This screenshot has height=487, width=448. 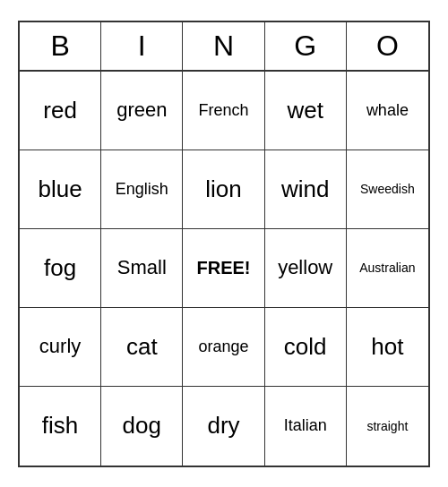 I want to click on bingo-cell: wet, so click(x=306, y=111).